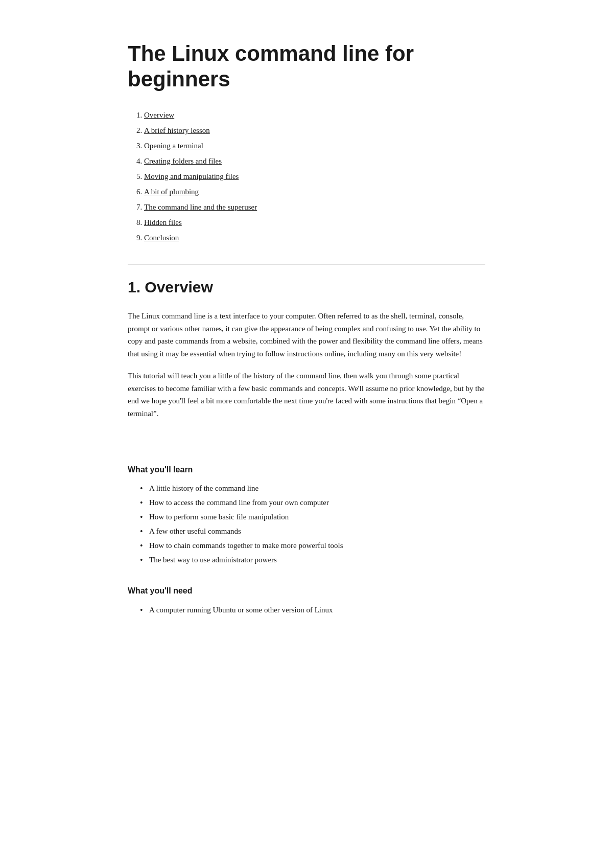 This screenshot has width=613, height=868. Describe the element at coordinates (204, 488) in the screenshot. I see `learn-item-1-text: A little history of the command line` at that location.